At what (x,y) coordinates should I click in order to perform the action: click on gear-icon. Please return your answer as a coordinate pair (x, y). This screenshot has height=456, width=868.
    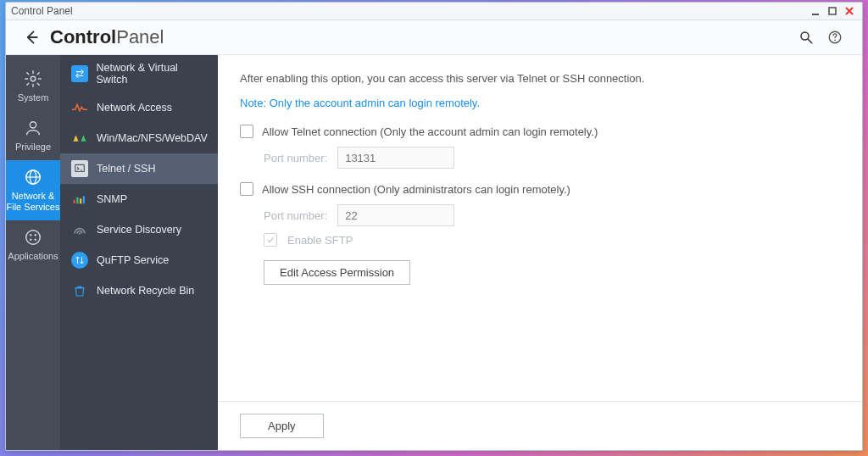
    Looking at the image, I should click on (33, 79).